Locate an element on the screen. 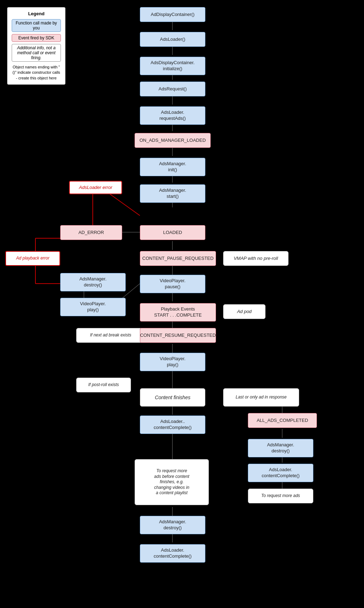 Image resolution: width=364 pixels, height=608 pixels. legend-blue-box: Function call made by you is located at coordinates (36, 26).